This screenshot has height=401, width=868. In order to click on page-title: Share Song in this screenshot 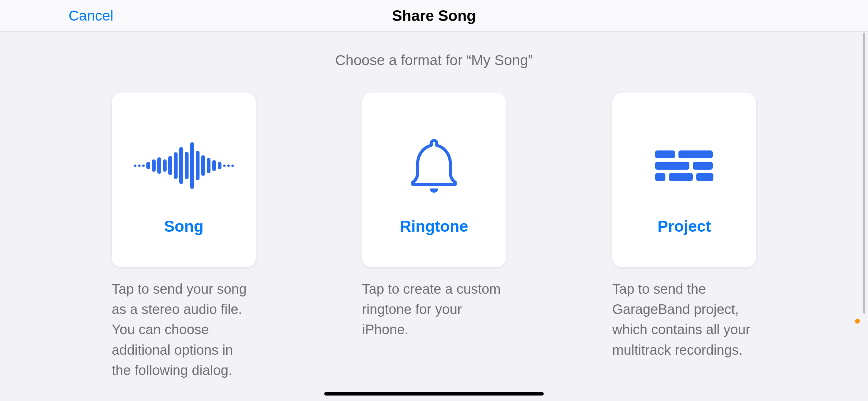, I will do `click(434, 16)`.